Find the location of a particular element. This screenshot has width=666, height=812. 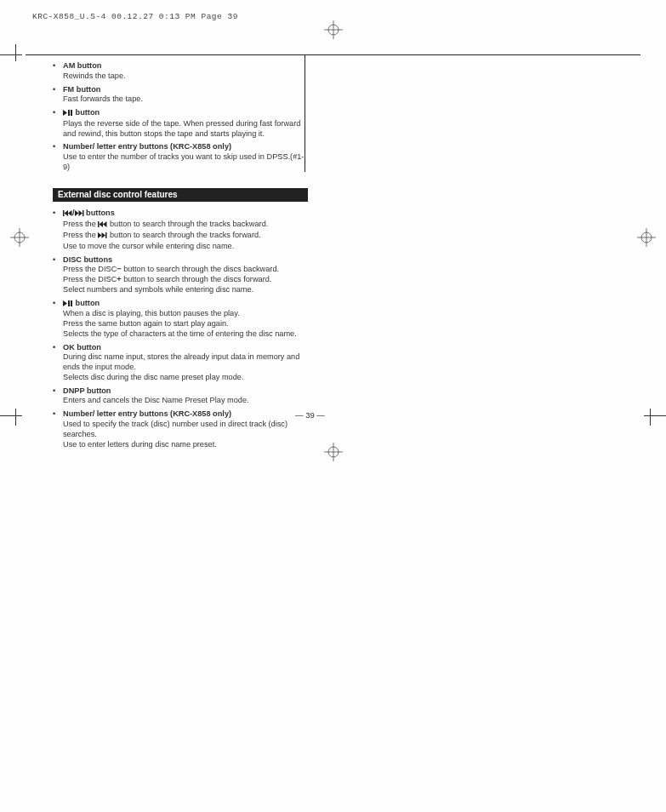

item-line: Used to specify the track (disc) number … is located at coordinates (185, 430).